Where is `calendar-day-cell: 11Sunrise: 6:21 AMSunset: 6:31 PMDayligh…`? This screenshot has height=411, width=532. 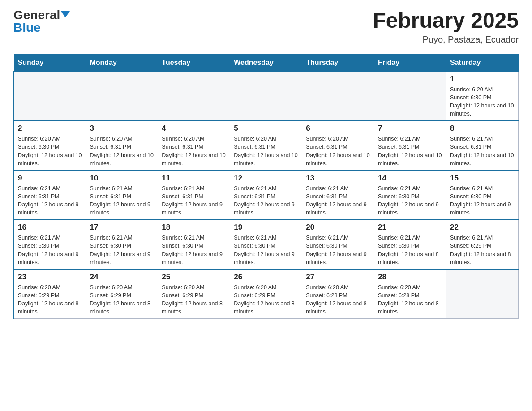 calendar-day-cell: 11Sunrise: 6:21 AMSunset: 6:31 PMDayligh… is located at coordinates (194, 195).